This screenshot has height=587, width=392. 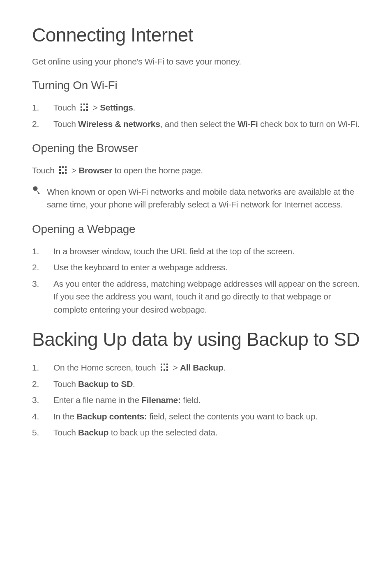 I want to click on list-item: 5. Touch Backup to back up the selected …, so click(x=196, y=433).